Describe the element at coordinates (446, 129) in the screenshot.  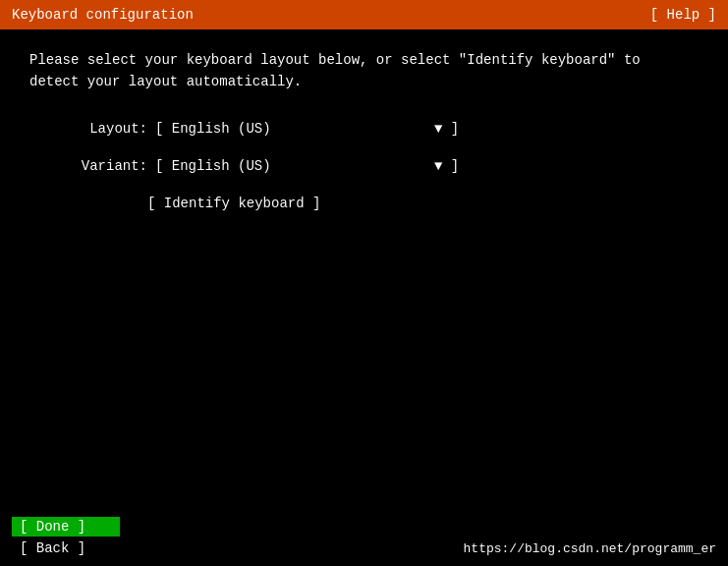
I see `layout-arrow: ▼ ]` at that location.